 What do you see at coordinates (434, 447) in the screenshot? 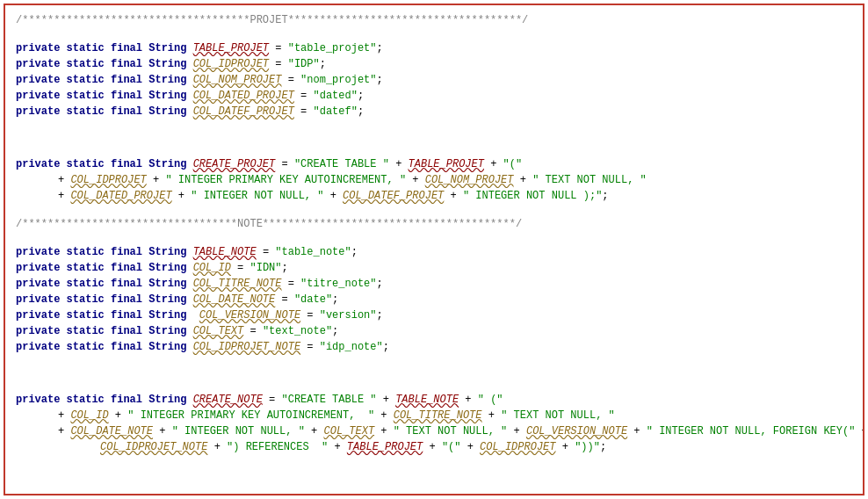
I see `line-create-note-4: COL_IDPROJET_NOTE + ") REFERENCES " + TA…` at bounding box center [434, 447].